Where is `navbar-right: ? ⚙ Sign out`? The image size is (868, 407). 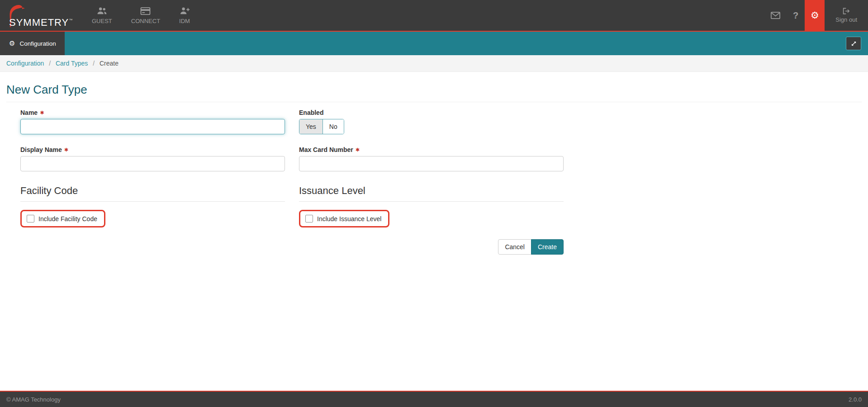
navbar-right: ? ⚙ Sign out is located at coordinates (816, 15).